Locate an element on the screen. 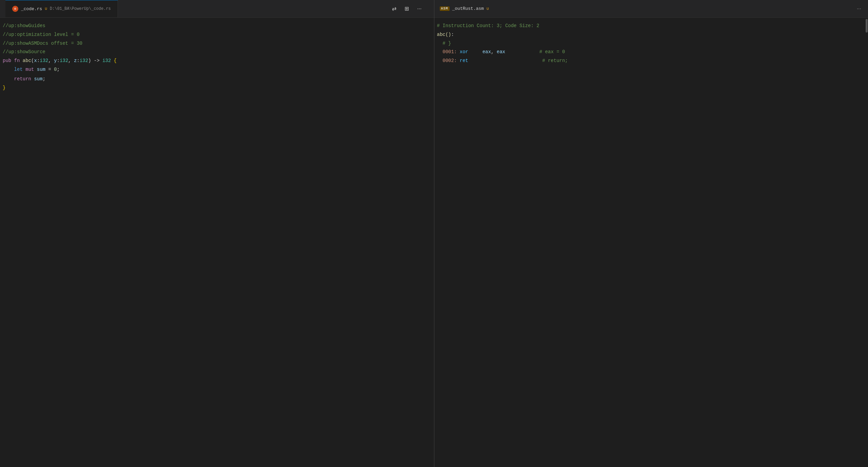 This screenshot has width=868, height=467. left-toolbar: ⇄ ⊞ ··· is located at coordinates (409, 9).